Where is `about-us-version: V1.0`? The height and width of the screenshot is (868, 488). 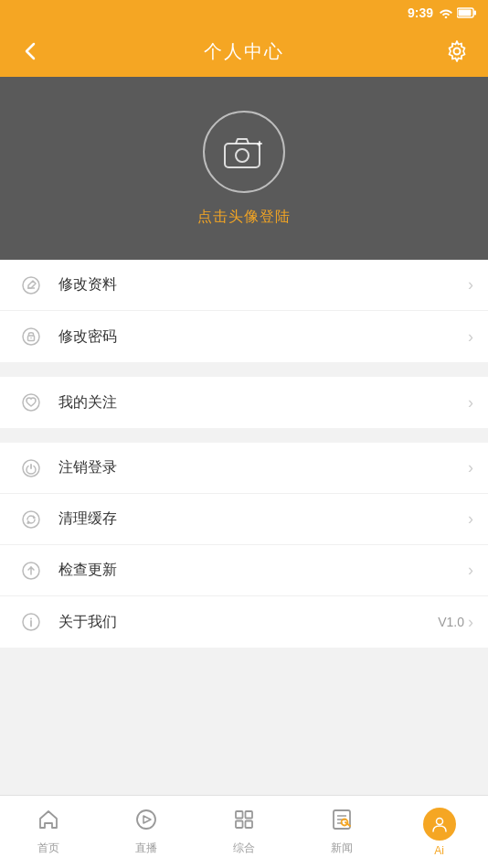
about-us-version: V1.0 is located at coordinates (451, 622).